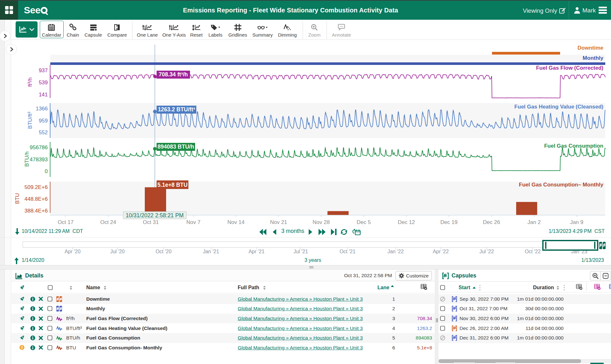 The image size is (611, 364). I want to click on svg-text: Oct 24, so click(108, 222).